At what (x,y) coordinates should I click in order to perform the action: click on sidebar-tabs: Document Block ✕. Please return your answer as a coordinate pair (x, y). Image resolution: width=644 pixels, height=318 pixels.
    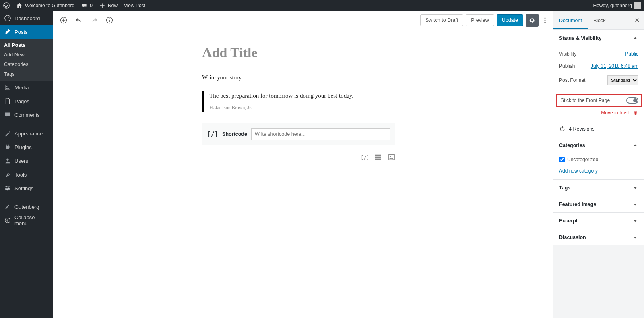
    Looking at the image, I should click on (599, 21).